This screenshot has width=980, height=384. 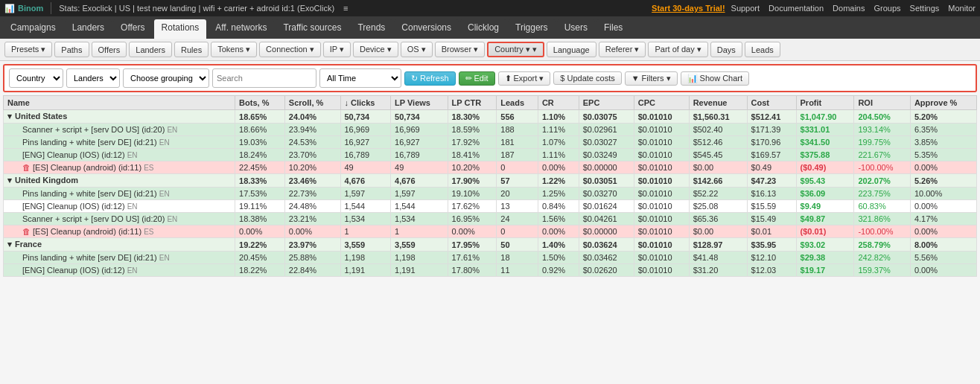 What do you see at coordinates (559, 103) in the screenshot?
I see `col-cr: CR` at bounding box center [559, 103].